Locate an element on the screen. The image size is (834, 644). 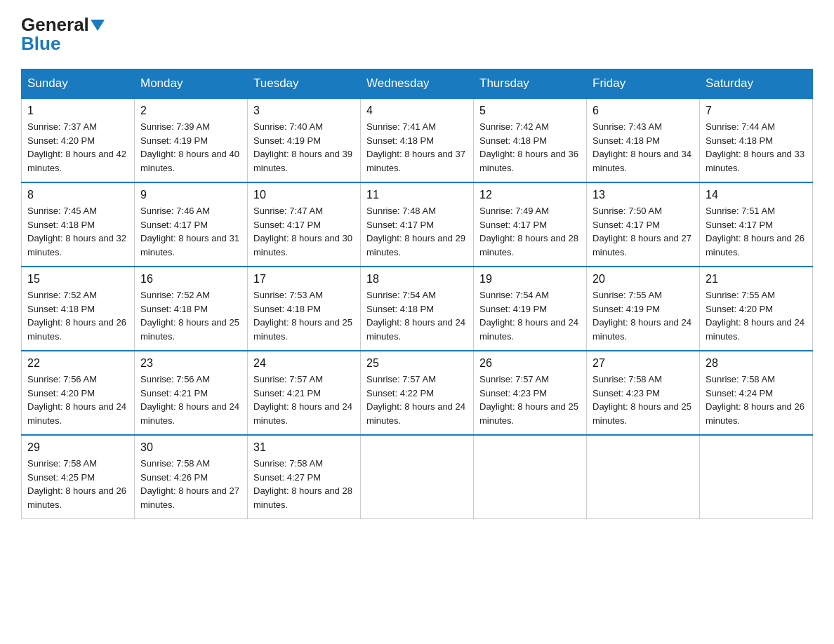
weekday-header-sunday: Sunday is located at coordinates (79, 84).